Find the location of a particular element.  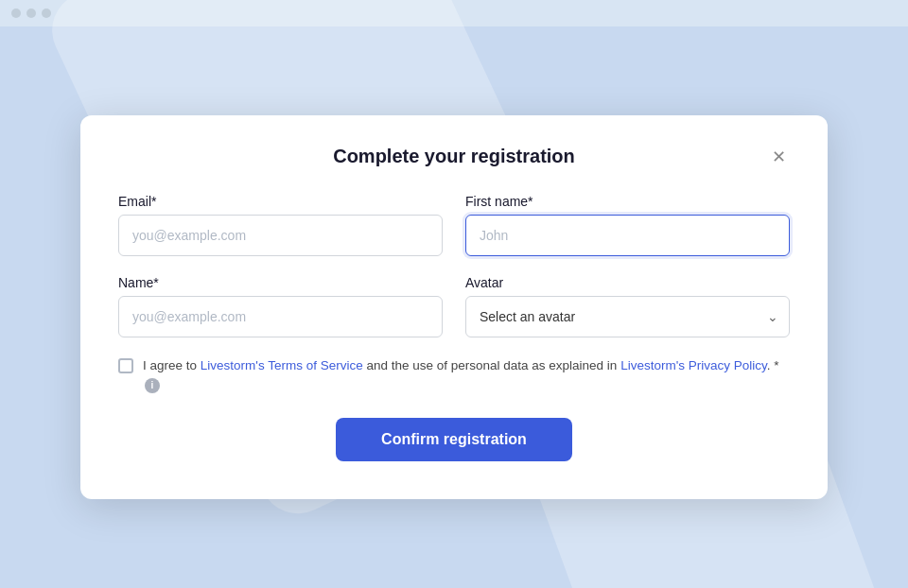

avatar-select: Select an avatar Avatar 1 Avatar 2 Avata… is located at coordinates (628, 317).